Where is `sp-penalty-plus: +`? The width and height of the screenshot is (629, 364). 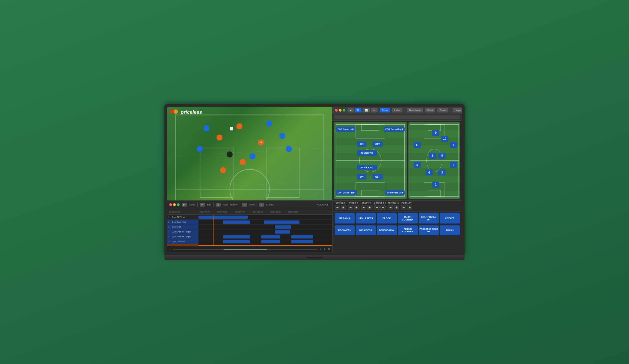 sp-penalty-plus: + is located at coordinates (410, 207).